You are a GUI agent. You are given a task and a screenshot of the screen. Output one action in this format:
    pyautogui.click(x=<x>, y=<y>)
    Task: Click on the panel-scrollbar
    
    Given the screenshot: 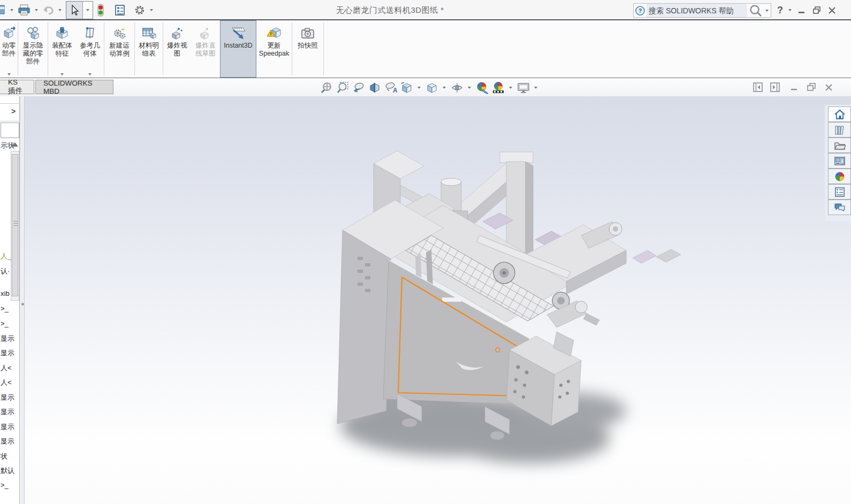 What is the action you would take?
    pyautogui.click(x=15, y=226)
    